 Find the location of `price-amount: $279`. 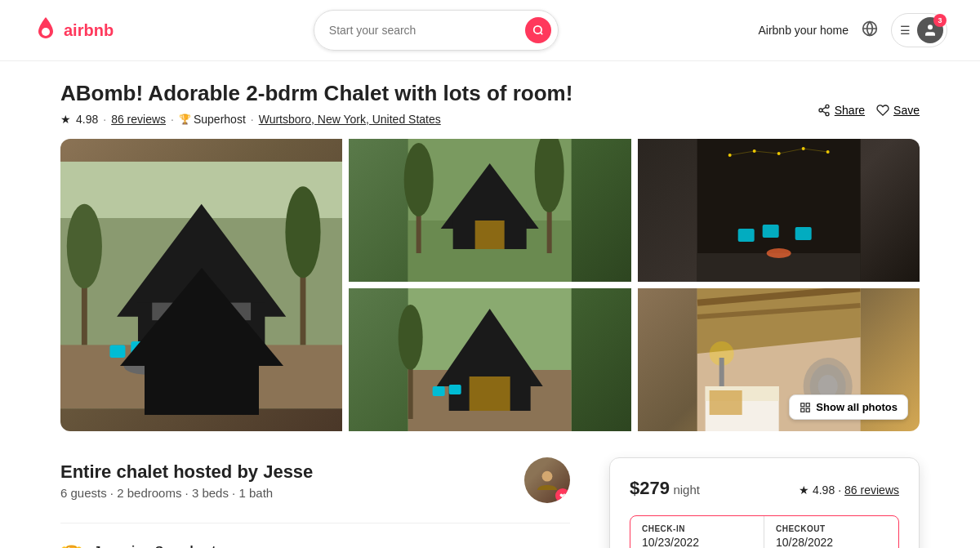

price-amount: $279 is located at coordinates (650, 488).